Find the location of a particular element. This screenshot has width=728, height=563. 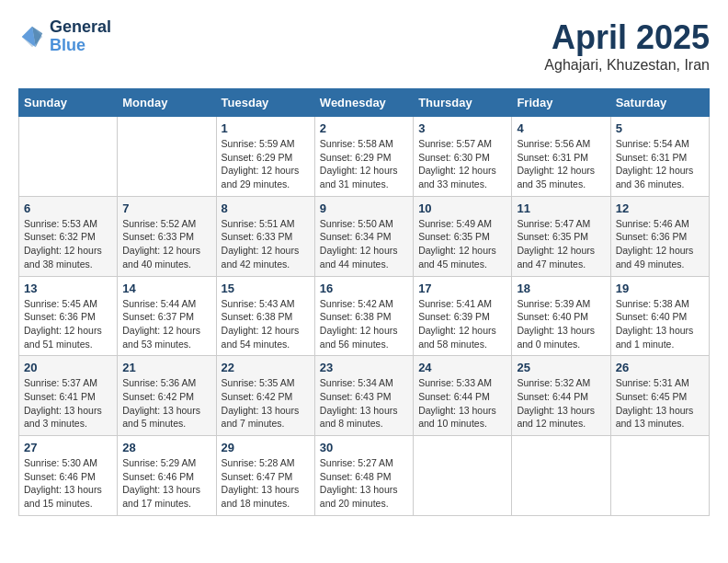

day-number: 3 is located at coordinates (462, 129).